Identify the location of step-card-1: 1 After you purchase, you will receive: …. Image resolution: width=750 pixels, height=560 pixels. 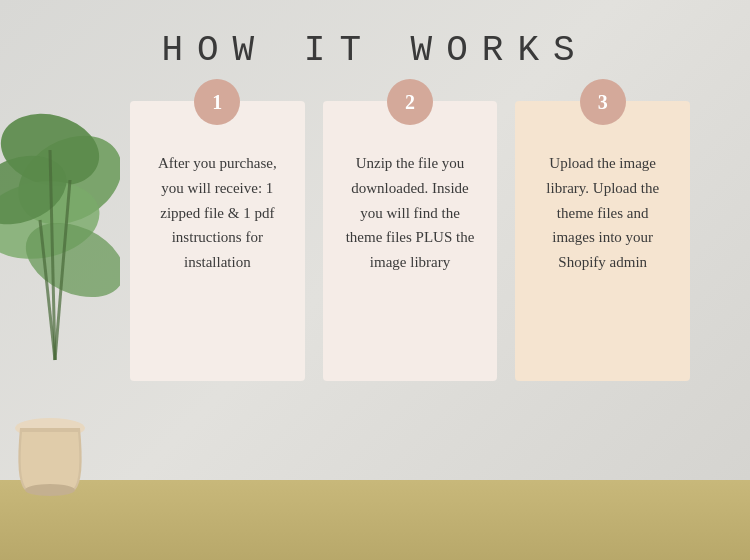
(218, 241).